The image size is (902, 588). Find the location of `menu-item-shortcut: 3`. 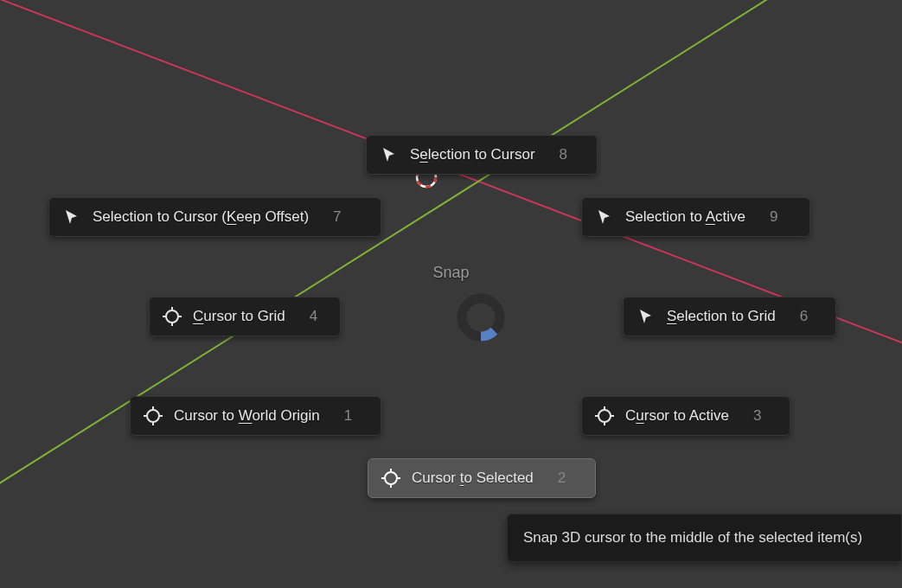

menu-item-shortcut: 3 is located at coordinates (758, 416).